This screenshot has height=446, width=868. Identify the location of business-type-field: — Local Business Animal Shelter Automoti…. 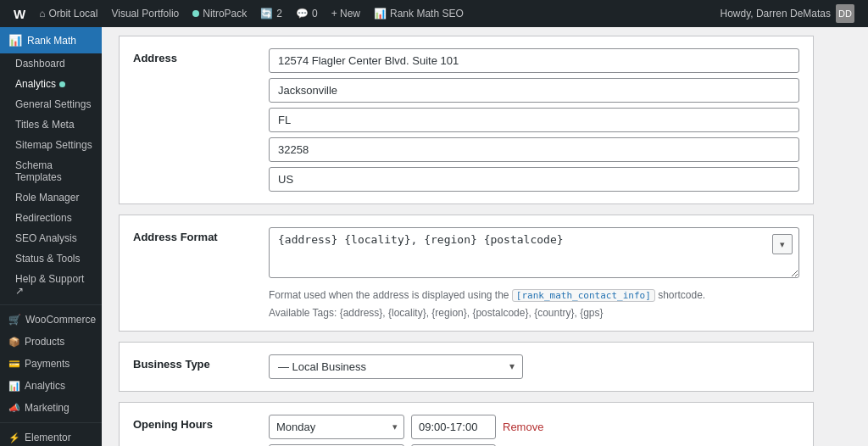
(534, 366).